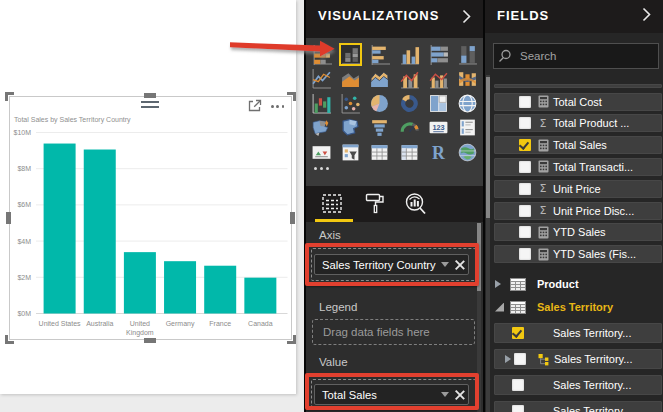 The width and height of the screenshot is (663, 412). What do you see at coordinates (468, 104) in the screenshot?
I see `map-icon` at bounding box center [468, 104].